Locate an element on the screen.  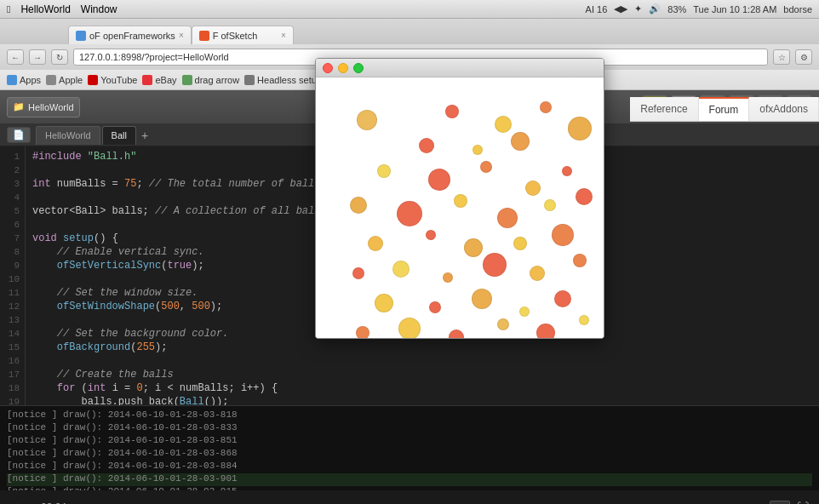
bookmark-youtube: YouTube is located at coordinates (112, 80).